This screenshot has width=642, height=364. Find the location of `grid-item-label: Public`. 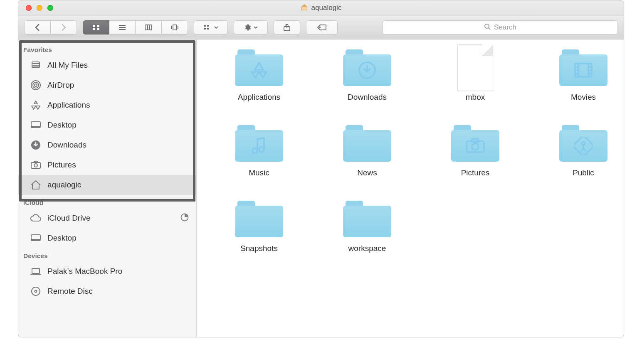

grid-item-label: Public is located at coordinates (583, 173).